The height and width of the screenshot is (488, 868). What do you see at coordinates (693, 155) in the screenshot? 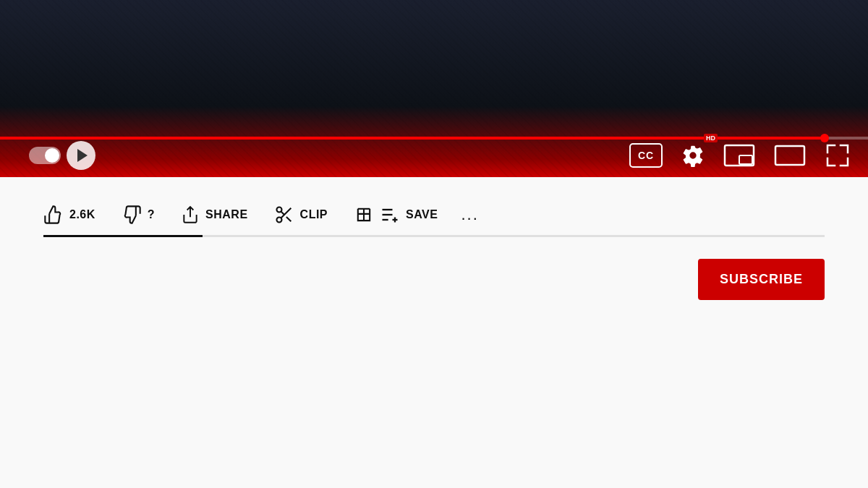
I see `gear-icon` at bounding box center [693, 155].